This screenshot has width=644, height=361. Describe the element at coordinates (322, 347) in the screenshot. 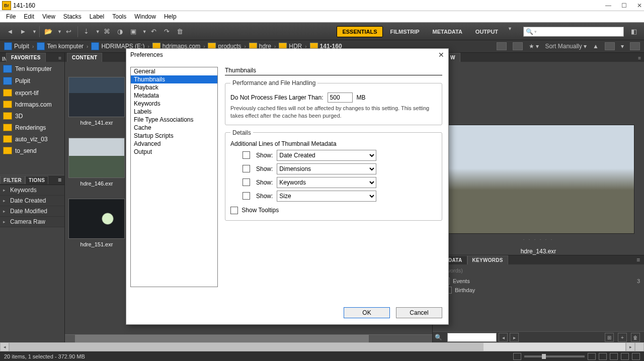

I see `app-horizontal-scrollbar: ◂ ▸` at that location.